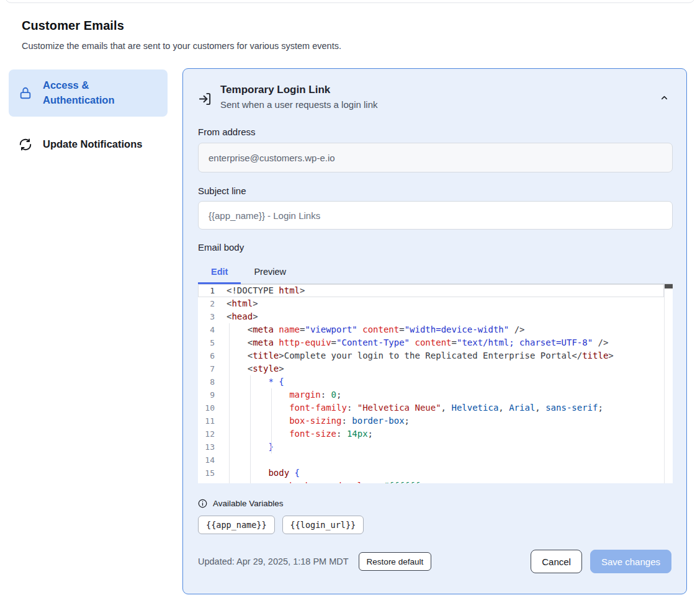  I want to click on line-number: 7, so click(212, 369).